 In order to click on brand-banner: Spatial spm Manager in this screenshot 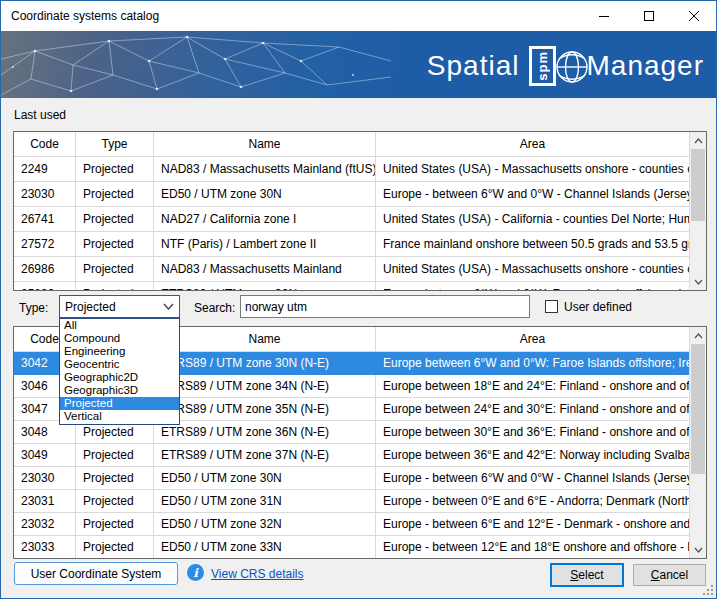, I will do `click(358, 64)`.